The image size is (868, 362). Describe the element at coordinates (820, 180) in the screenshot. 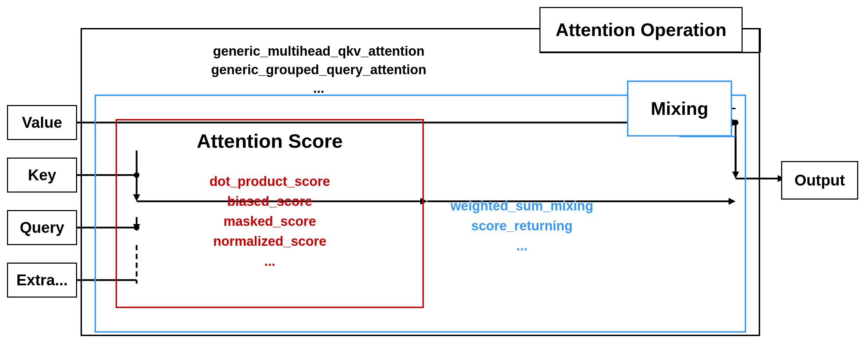

I see `output-box: Output` at that location.